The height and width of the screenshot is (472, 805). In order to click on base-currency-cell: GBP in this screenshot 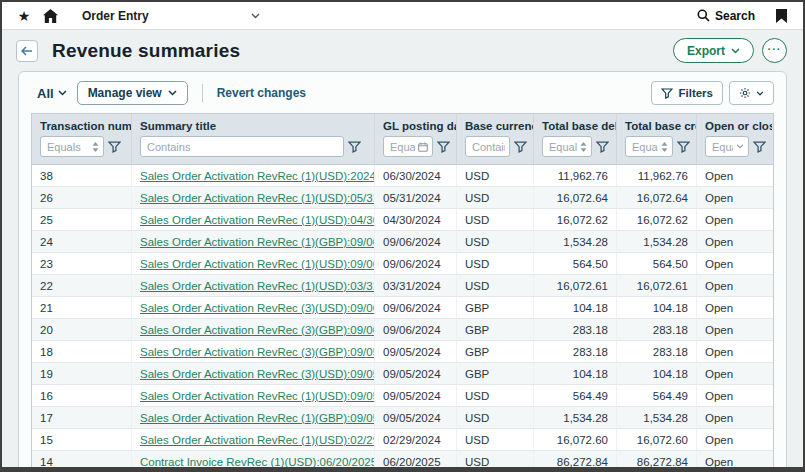, I will do `click(496, 352)`.